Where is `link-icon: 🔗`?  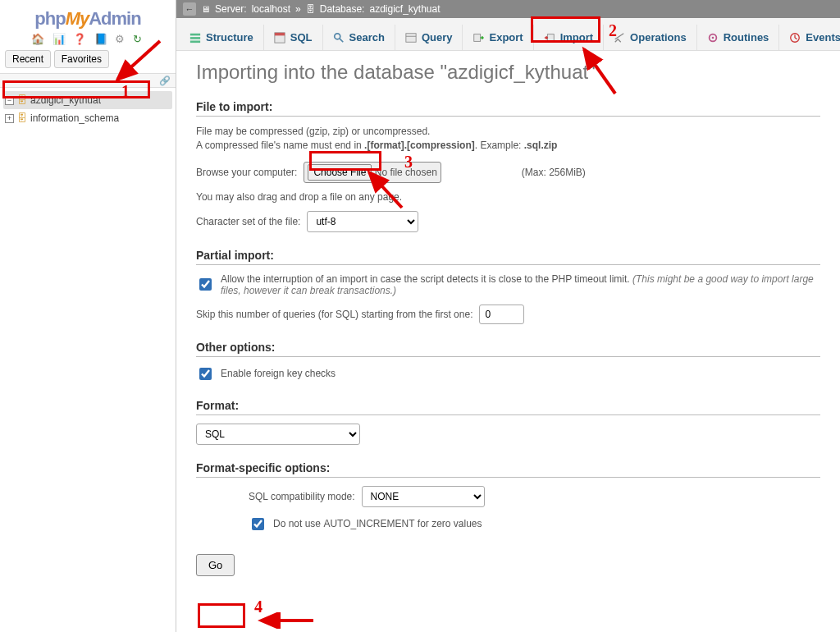
link-icon: 🔗 is located at coordinates (165, 80).